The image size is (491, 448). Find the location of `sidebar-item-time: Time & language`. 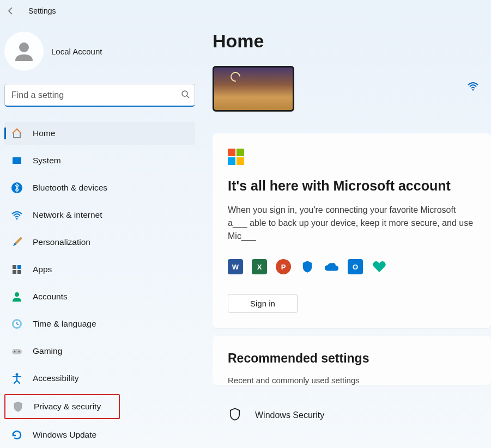

sidebar-item-time: Time & language is located at coordinates (100, 324).